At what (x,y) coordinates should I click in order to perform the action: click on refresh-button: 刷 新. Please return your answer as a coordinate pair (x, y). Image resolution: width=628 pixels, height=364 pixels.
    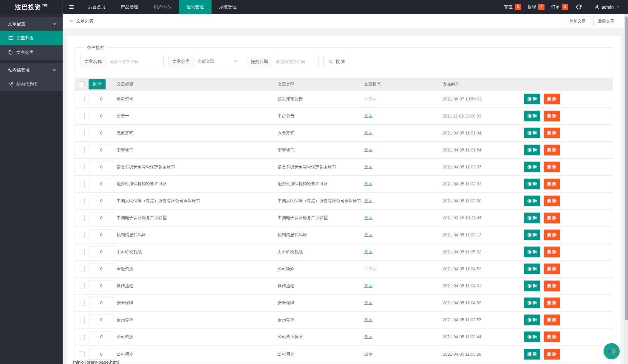
    Looking at the image, I should click on (97, 84).